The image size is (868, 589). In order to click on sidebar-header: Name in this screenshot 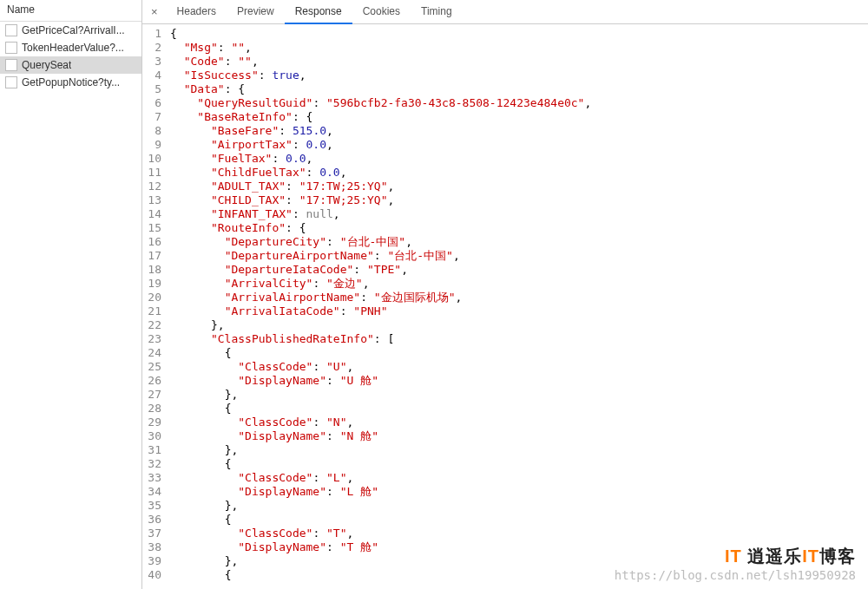, I will do `click(71, 10)`.